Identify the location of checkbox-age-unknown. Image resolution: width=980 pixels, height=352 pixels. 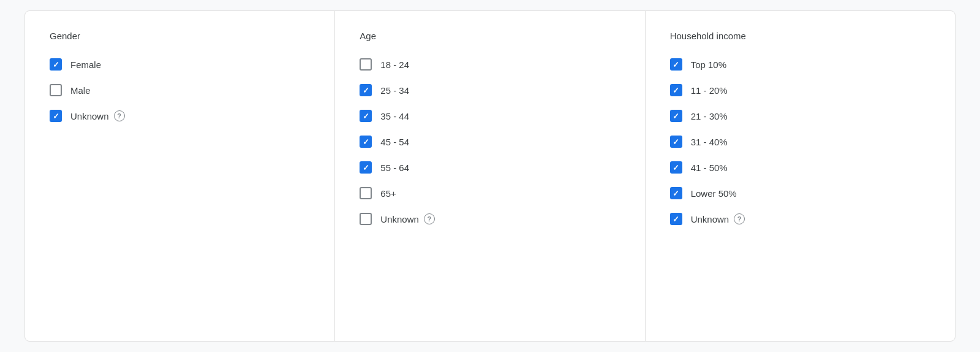
(366, 219).